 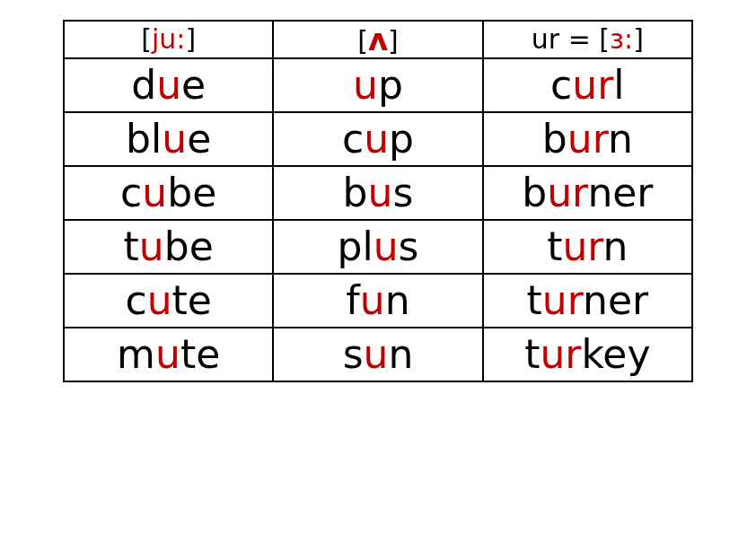 I want to click on word-cell: fun, so click(x=377, y=301).